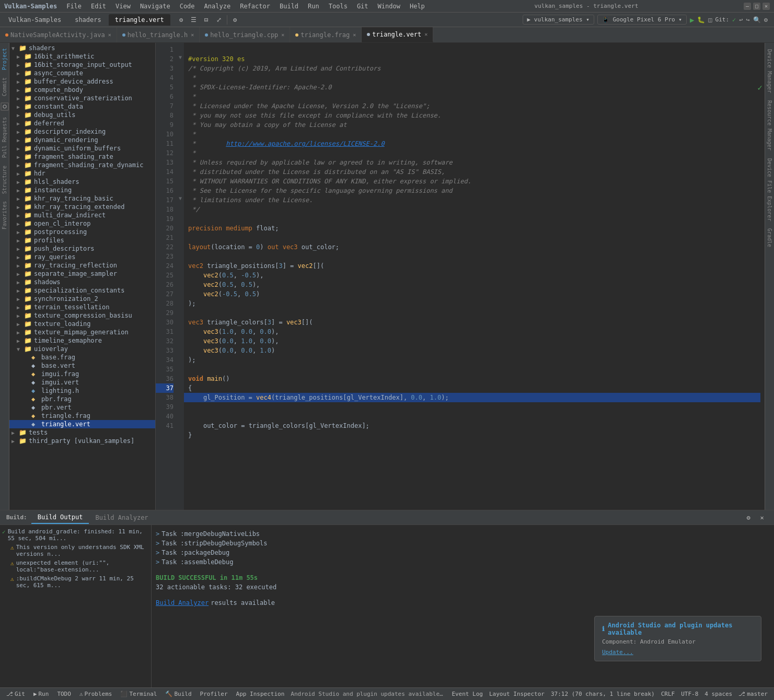 The height and width of the screenshot is (700, 774). What do you see at coordinates (59, 34) in the screenshot?
I see `file-tab-native: NativeSampleActivity.java ✕` at bounding box center [59, 34].